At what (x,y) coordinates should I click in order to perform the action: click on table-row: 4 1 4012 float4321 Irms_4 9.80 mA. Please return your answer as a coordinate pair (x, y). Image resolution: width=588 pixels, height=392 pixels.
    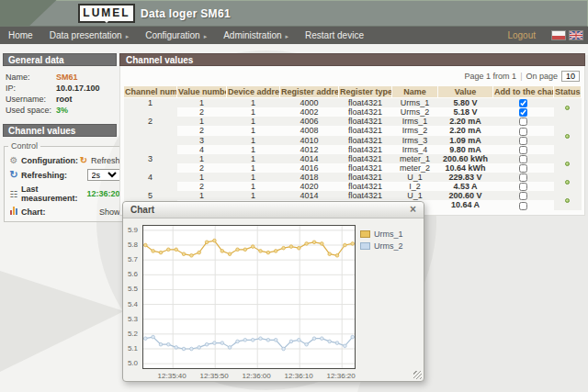
    Looking at the image, I should click on (353, 150).